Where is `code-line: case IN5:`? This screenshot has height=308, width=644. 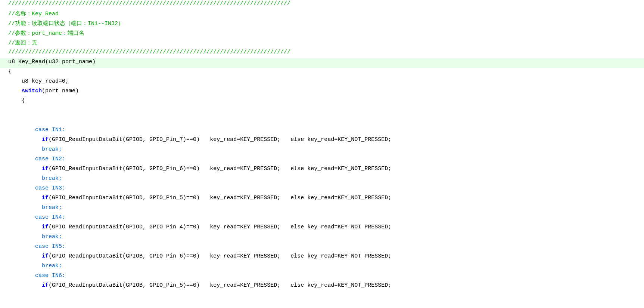
code-line: case IN5: is located at coordinates (322, 248).